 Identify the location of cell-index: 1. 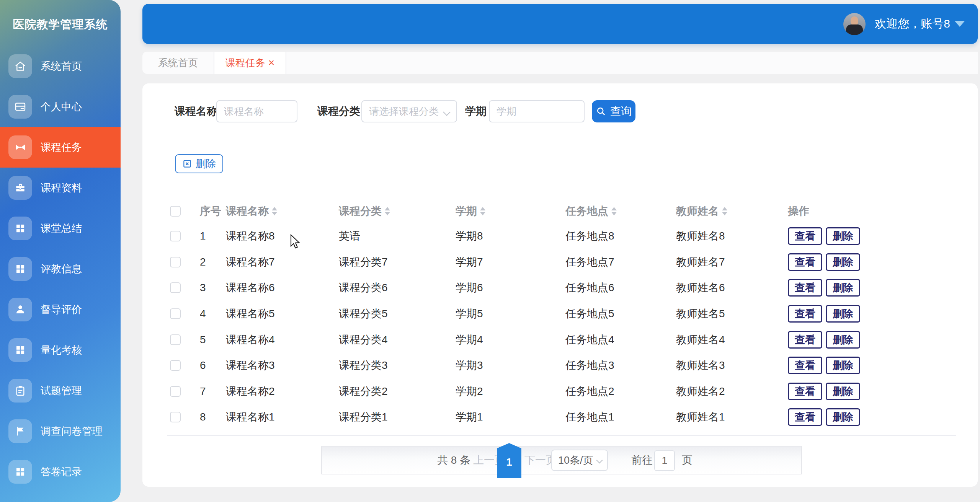
(203, 236).